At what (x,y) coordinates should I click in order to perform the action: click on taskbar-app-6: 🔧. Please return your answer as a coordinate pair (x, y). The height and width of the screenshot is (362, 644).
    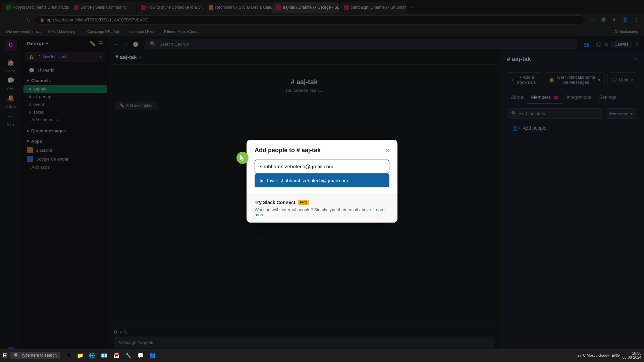
    Looking at the image, I should click on (128, 355).